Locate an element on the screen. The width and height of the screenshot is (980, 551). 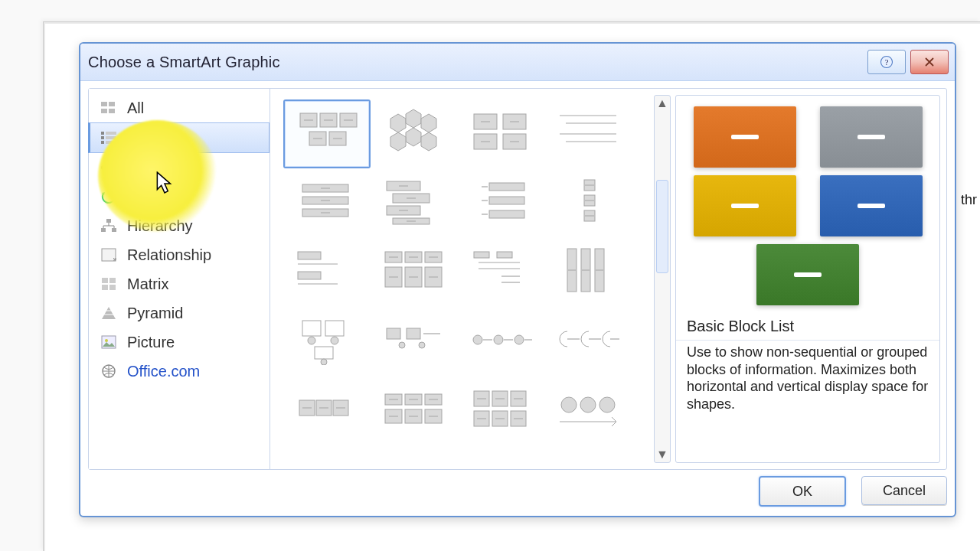
layout-lined-list is located at coordinates (588, 133).